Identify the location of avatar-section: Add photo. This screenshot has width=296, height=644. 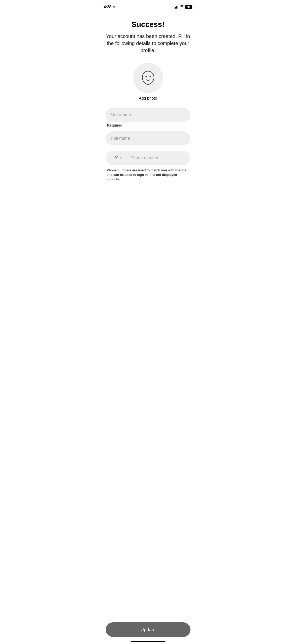
(148, 82).